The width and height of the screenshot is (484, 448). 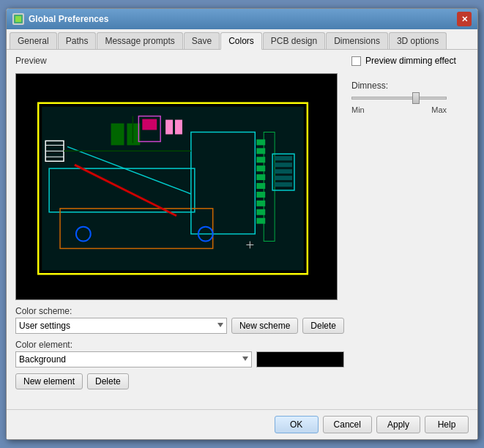 What do you see at coordinates (139, 41) in the screenshot?
I see `tab-message-prompts: Message prompts` at bounding box center [139, 41].